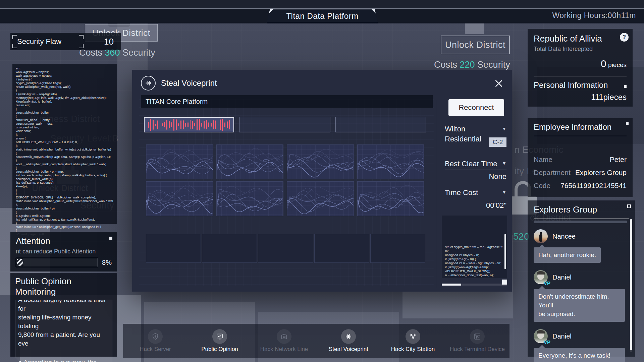 This screenshot has height=362, width=644. What do you see at coordinates (322, 16) in the screenshot?
I see `app-title-badge: Titan Data Platform` at bounding box center [322, 16].